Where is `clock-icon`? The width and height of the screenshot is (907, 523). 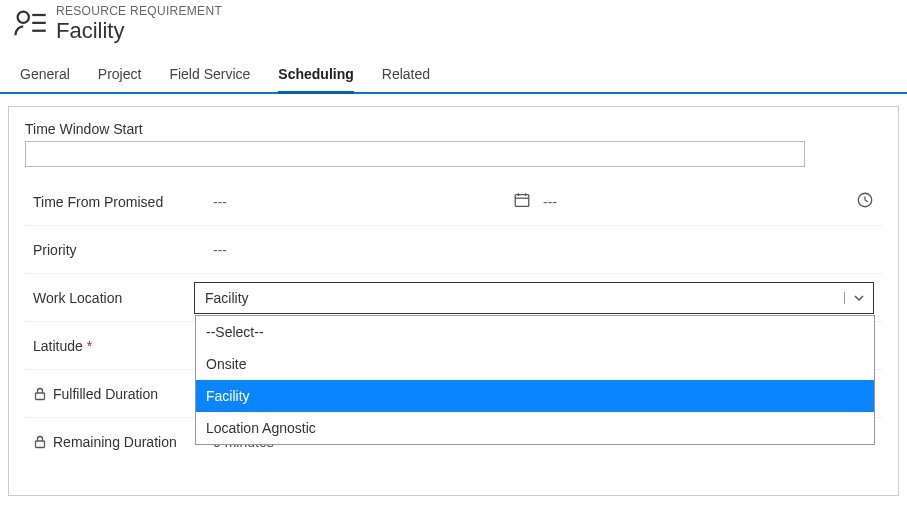 clock-icon is located at coordinates (865, 202).